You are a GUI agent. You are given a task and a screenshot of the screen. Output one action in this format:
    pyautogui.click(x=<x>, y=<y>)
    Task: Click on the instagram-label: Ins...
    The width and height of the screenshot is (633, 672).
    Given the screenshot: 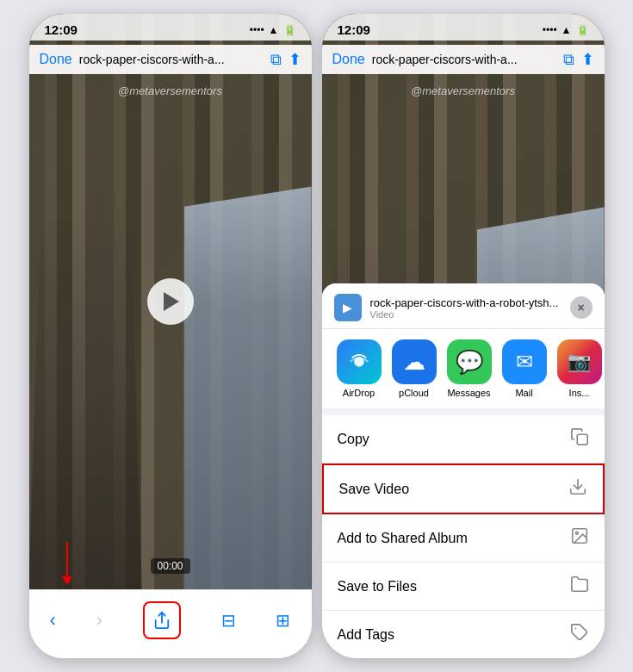 What is the action you would take?
    pyautogui.click(x=580, y=393)
    